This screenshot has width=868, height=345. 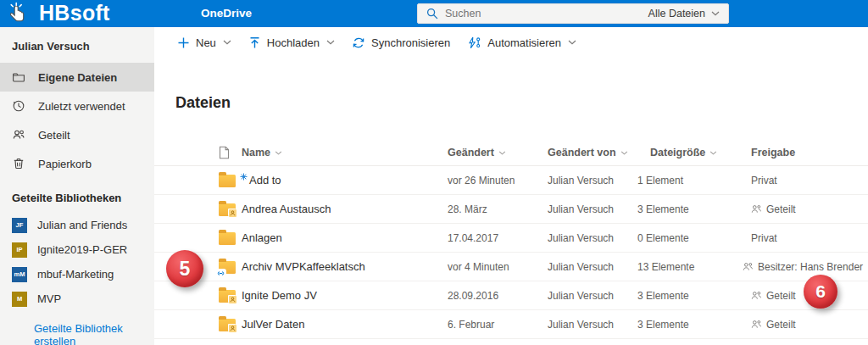 What do you see at coordinates (292, 42) in the screenshot?
I see `upload-button: Hochladen` at bounding box center [292, 42].